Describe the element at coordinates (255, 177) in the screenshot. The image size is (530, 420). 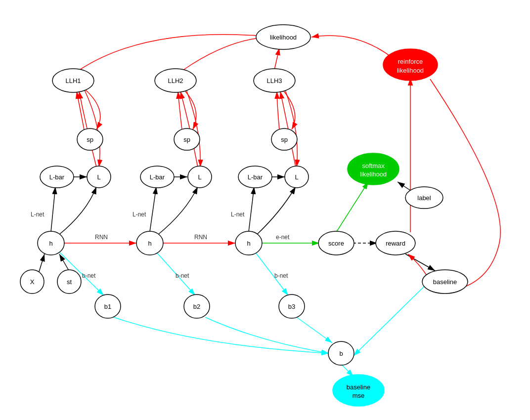
I see `label-lbar3: L-bar` at that location.